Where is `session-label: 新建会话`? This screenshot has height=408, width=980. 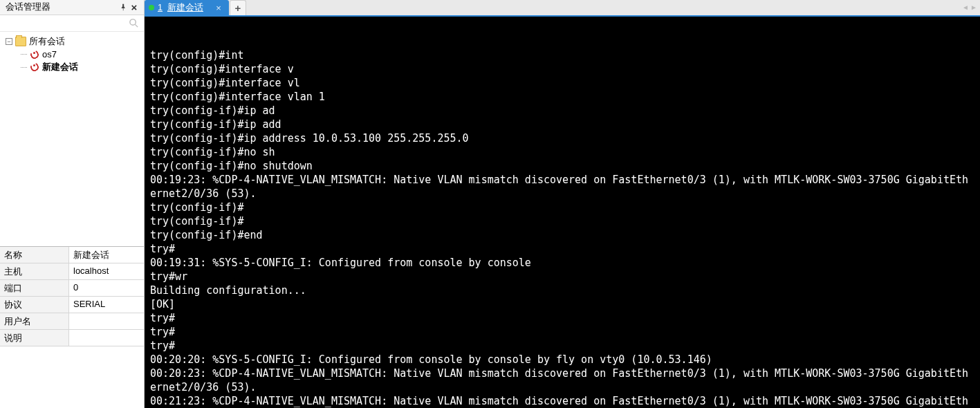 session-label: 新建会话 is located at coordinates (60, 67).